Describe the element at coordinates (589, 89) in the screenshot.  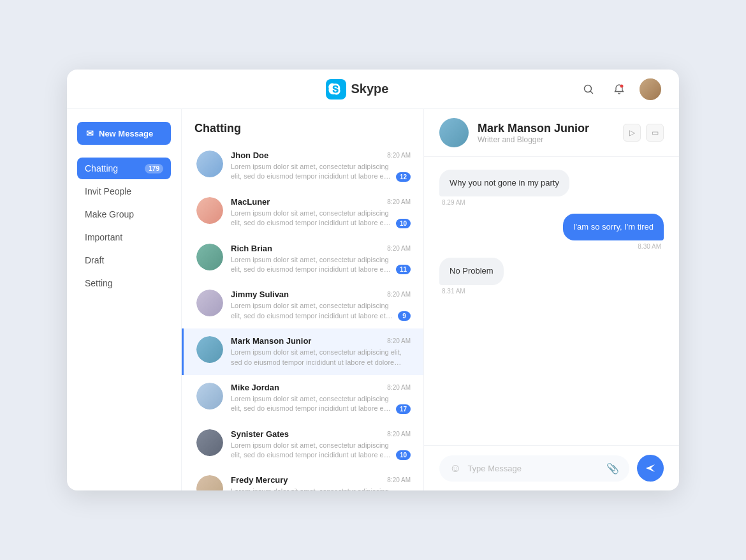
I see `search-button` at that location.